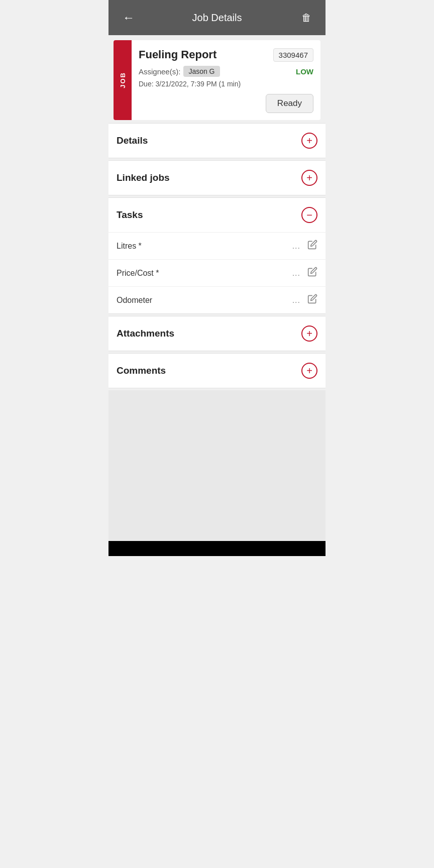  Describe the element at coordinates (204, 246) in the screenshot. I see `task-name-litres: Litres *` at that location.